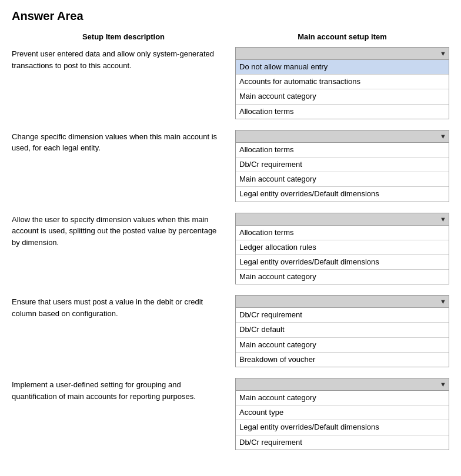 Image resolution: width=461 pixels, height=476 pixels. I want to click on left-column-header: Setup Item description, so click(123, 36).